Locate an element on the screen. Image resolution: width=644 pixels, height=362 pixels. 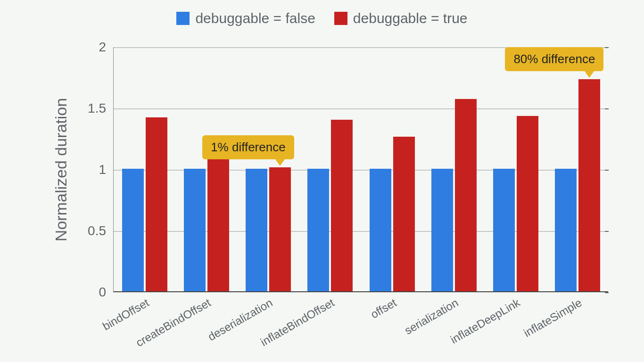
y-tick-label: 0 is located at coordinates (106, 292).